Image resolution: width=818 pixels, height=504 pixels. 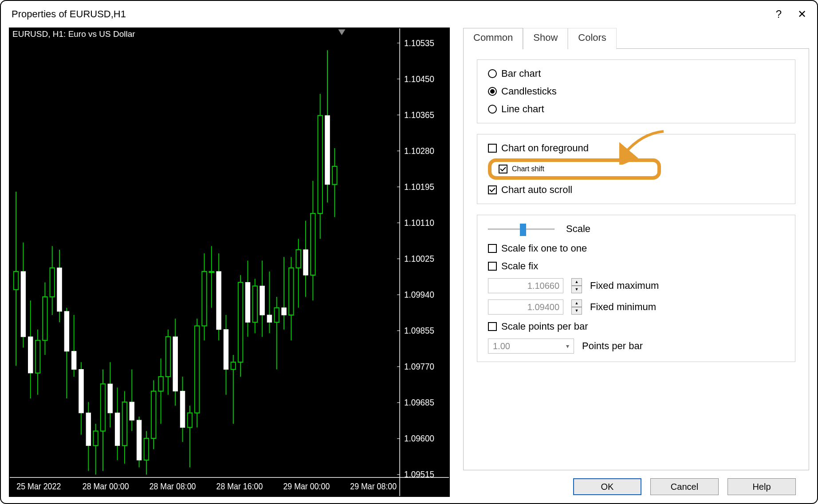 What do you see at coordinates (625, 286) in the screenshot?
I see `fixed-max-label: Fixed maximum` at bounding box center [625, 286].